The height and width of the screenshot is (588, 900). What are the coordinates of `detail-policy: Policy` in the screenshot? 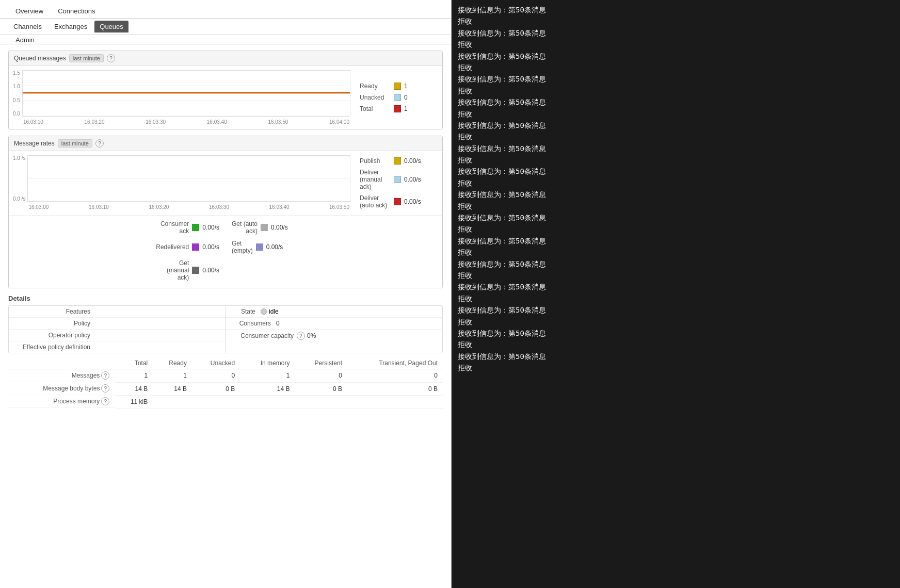 It's located at (117, 324).